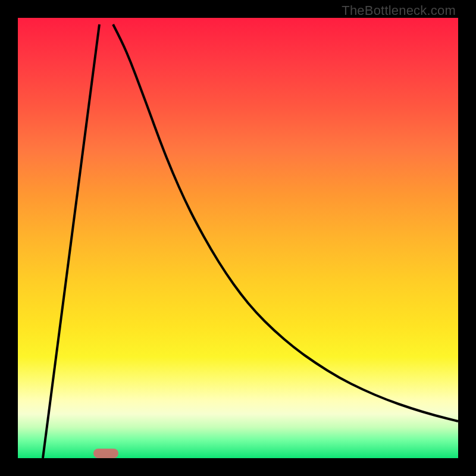  Describe the element at coordinates (399, 11) in the screenshot. I see `watermark-text: TheBottleneck.com` at that location.